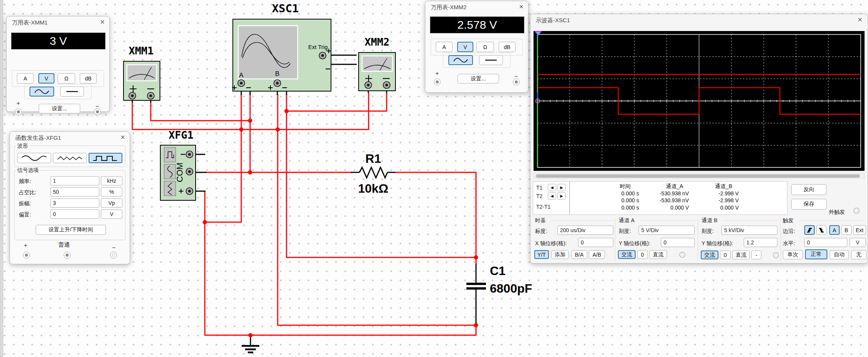 The width and height of the screenshot is (868, 357). I want to click on xfg1-dialog-title: 函数发生器-XFG1, so click(38, 138).